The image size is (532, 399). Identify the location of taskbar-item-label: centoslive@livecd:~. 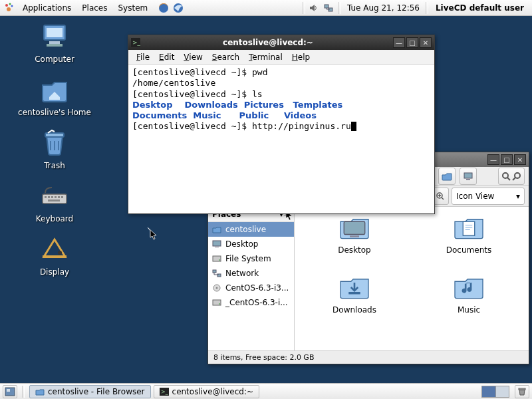
(213, 392).